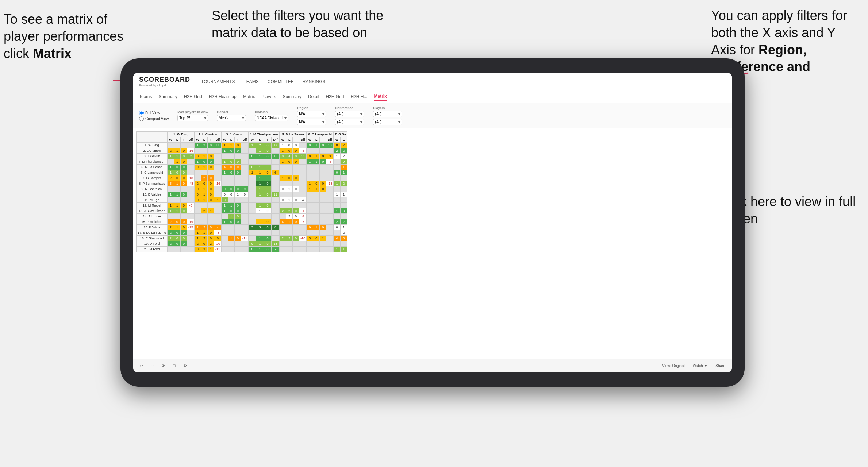 This screenshot has width=868, height=467. I want to click on full-view-input, so click(142, 113).